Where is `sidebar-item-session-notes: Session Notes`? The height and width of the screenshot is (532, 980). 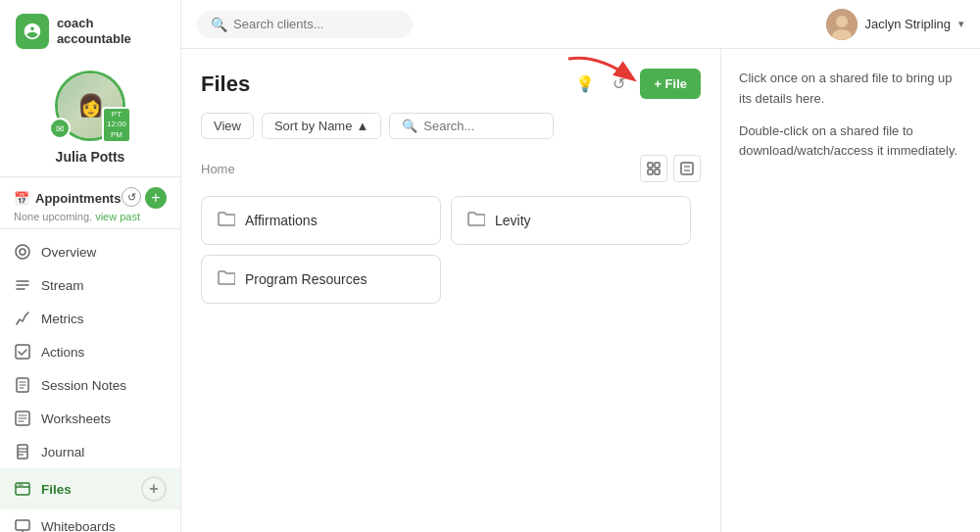 sidebar-item-session-notes: Session Notes is located at coordinates (90, 385).